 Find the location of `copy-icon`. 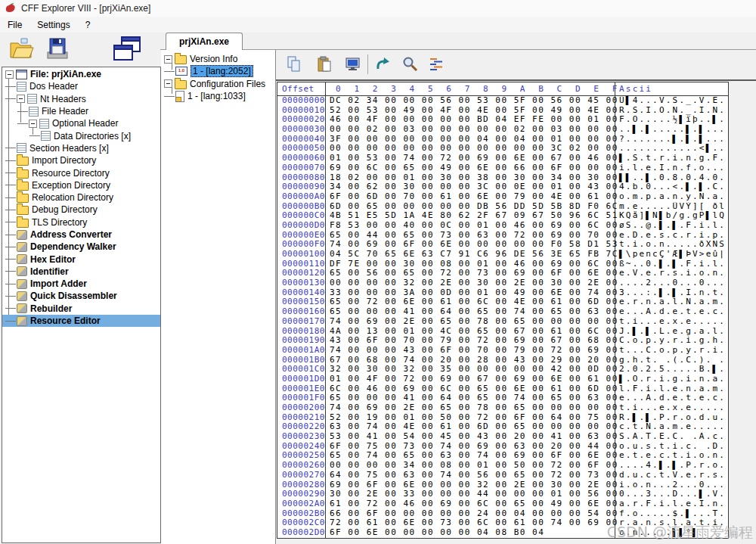

copy-icon is located at coordinates (294, 64).